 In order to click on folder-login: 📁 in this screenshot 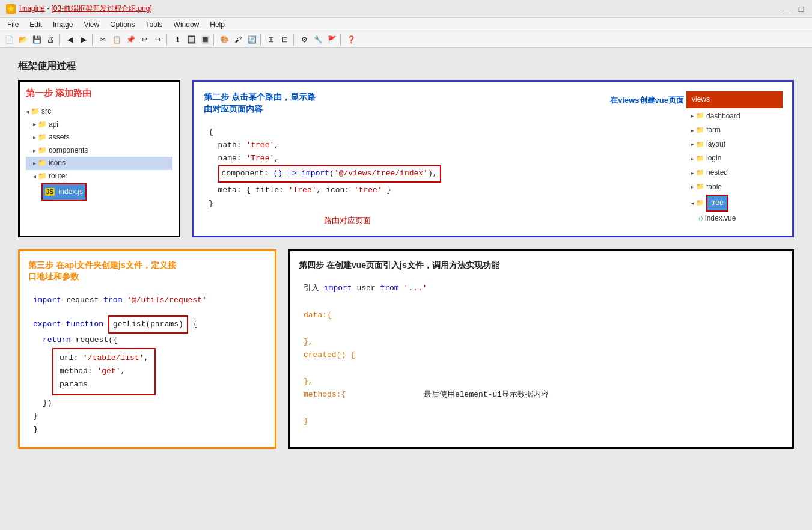, I will do `click(700, 159)`.